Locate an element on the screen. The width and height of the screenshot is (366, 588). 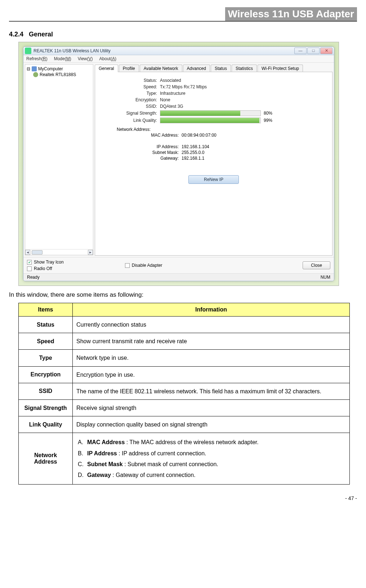
table-row: Signal StrengthReceive signal strength is located at coordinates (184, 408).